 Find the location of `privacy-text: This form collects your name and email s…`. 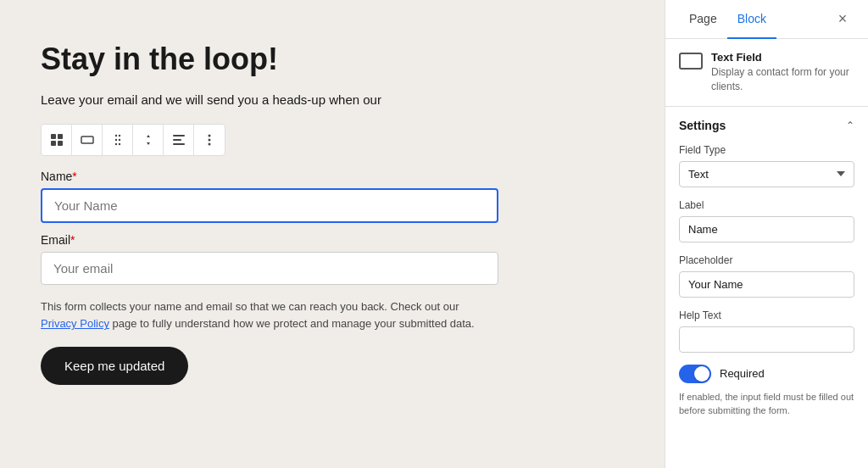

privacy-text: This form collects your name and email s… is located at coordinates (261, 316).